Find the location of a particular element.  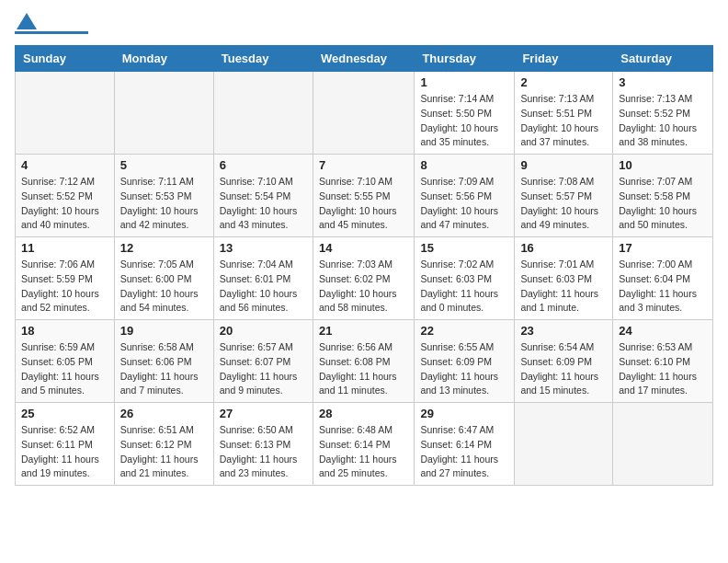

day-info: Sunrise: 7:10 AMSunset: 5:55 PMDaylight:… is located at coordinates (364, 204).